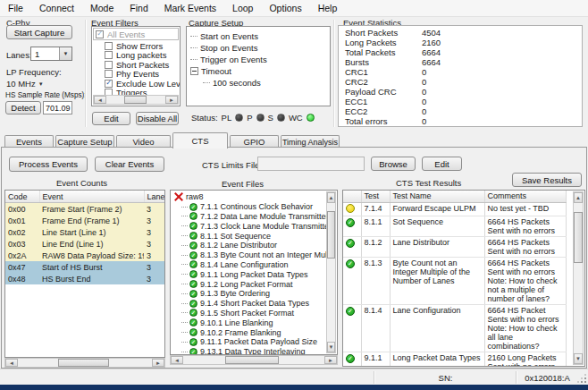 Image resolution: width=588 pixels, height=390 pixels. What do you see at coordinates (139, 8) in the screenshot?
I see `menu-item: Find` at bounding box center [139, 8].